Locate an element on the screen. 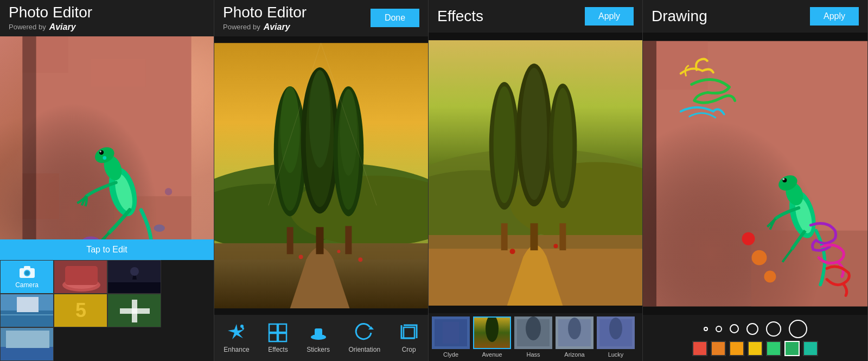 The image size is (868, 361). tap-to-edit-button: Tap to Edit is located at coordinates (107, 250).